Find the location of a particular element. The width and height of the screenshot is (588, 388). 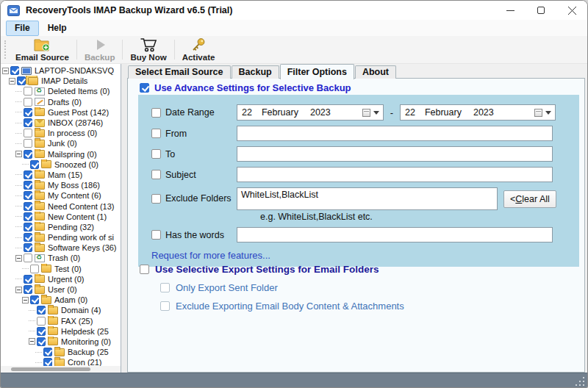

tree-item-new-content-1: New Content (1) is located at coordinates (60, 217).